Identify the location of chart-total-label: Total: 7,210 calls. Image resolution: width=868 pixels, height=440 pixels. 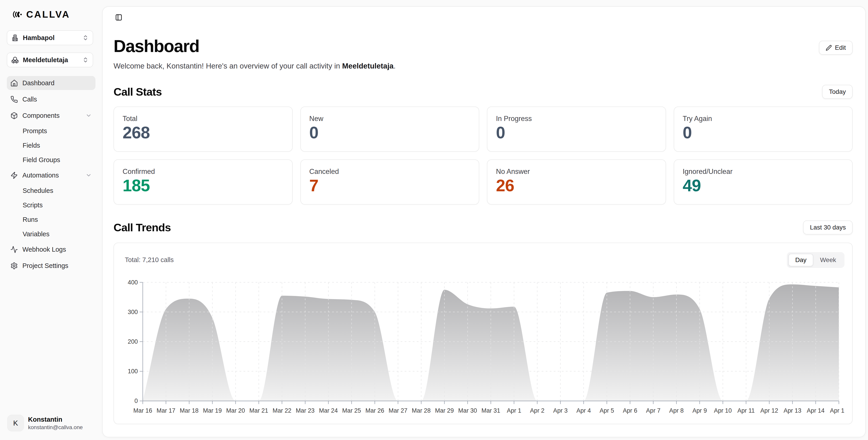
(149, 260).